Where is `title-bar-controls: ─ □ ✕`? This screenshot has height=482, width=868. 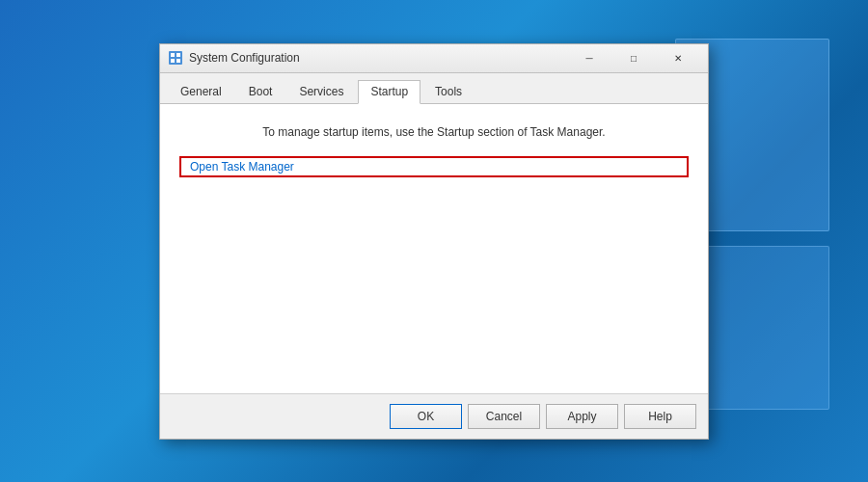
title-bar-controls: ─ □ ✕ is located at coordinates (634, 58).